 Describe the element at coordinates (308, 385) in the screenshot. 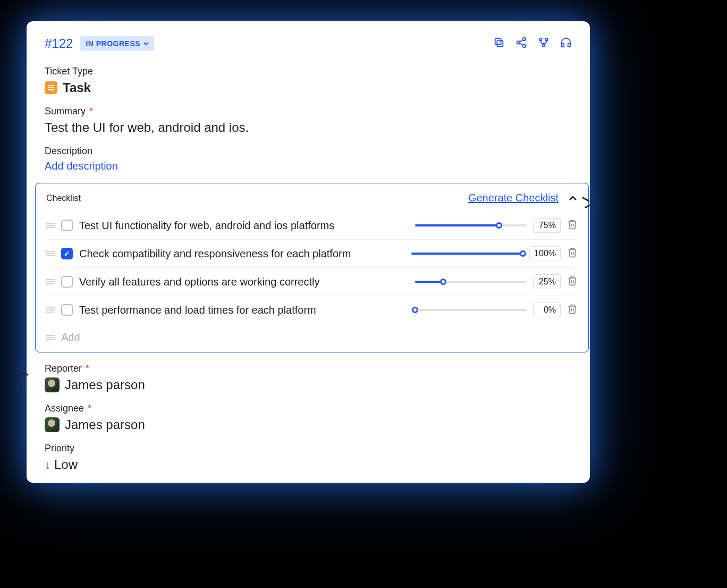

I see `reporter-value: James parson` at that location.